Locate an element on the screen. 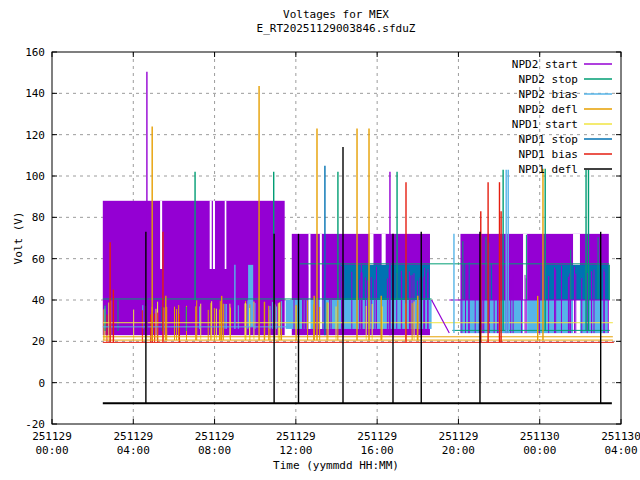  y-tick-label: 160 is located at coordinates (35, 52).